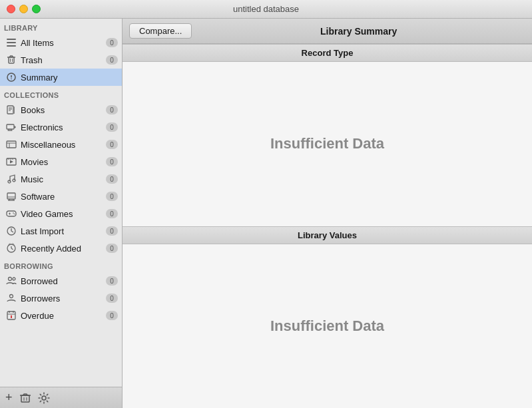 This screenshot has height=408, width=532. What do you see at coordinates (9, 398) in the screenshot?
I see `add-button: +` at bounding box center [9, 398].